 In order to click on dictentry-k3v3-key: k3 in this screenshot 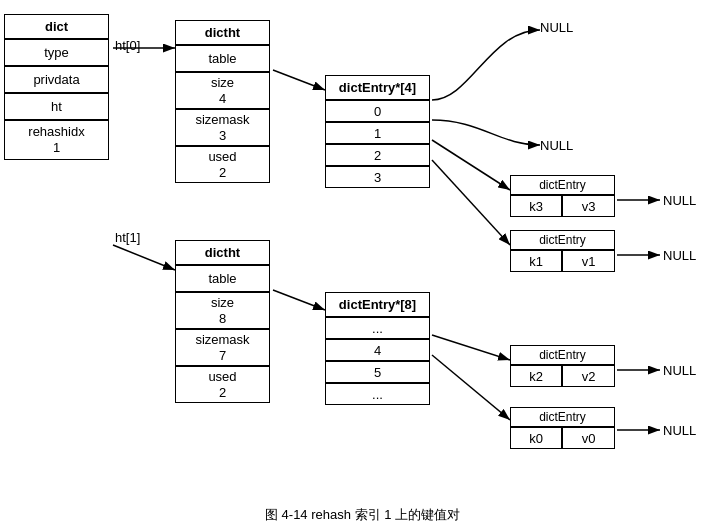, I will do `click(536, 206)`.